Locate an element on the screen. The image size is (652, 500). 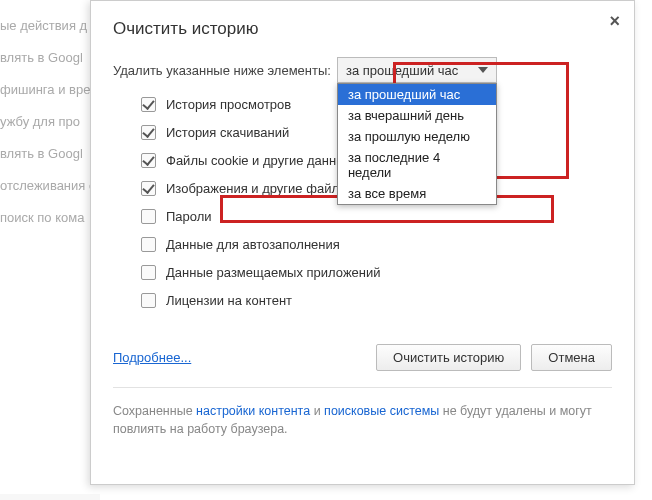
content-settings-link: настройки контента is located at coordinates (253, 411).